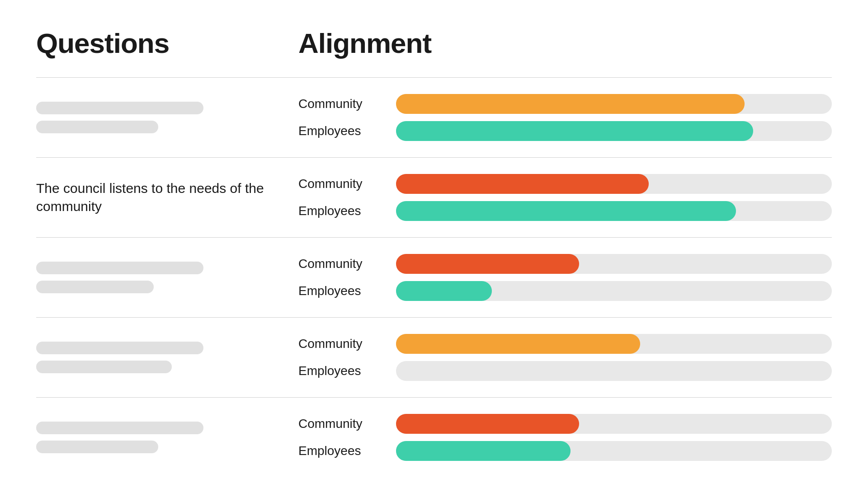 Image resolution: width=868 pixels, height=488 pixels. What do you see at coordinates (565, 424) in the screenshot?
I see `row-5-community-item: Community` at bounding box center [565, 424].